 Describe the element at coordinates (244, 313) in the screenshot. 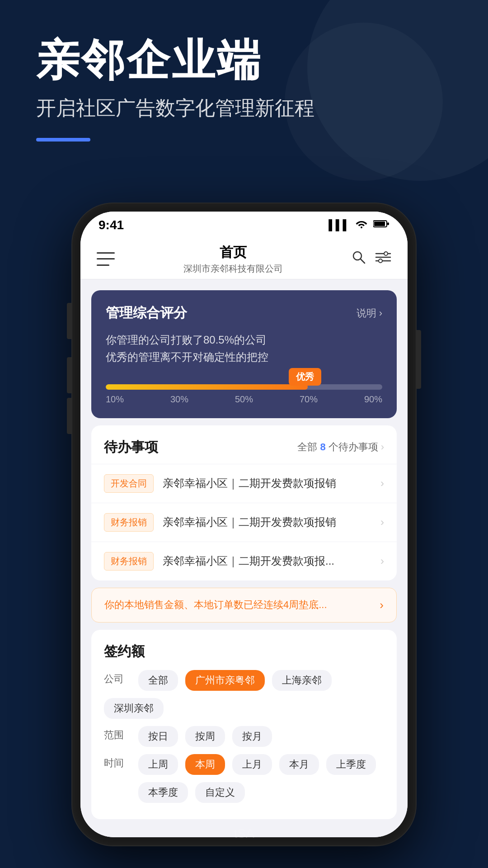

I see `score-card-header: 管理综合评分 说明 ›` at that location.